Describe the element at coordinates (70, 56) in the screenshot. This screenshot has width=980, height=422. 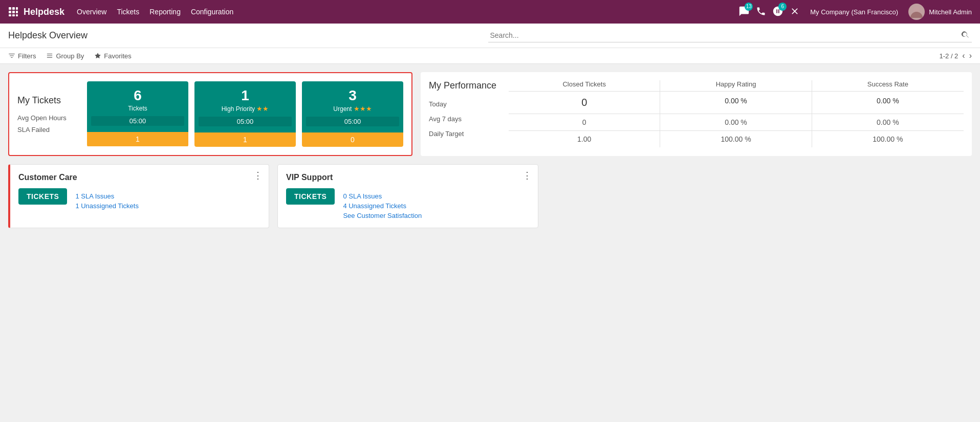
I see `groupby-label: Group By` at that location.